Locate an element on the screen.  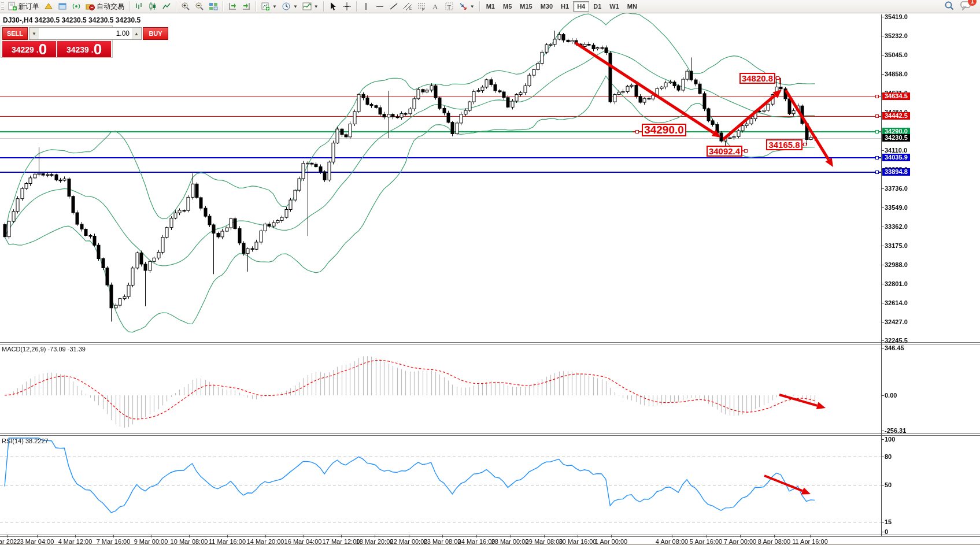
indicator-axis-label: -256.31 is located at coordinates (895, 431).